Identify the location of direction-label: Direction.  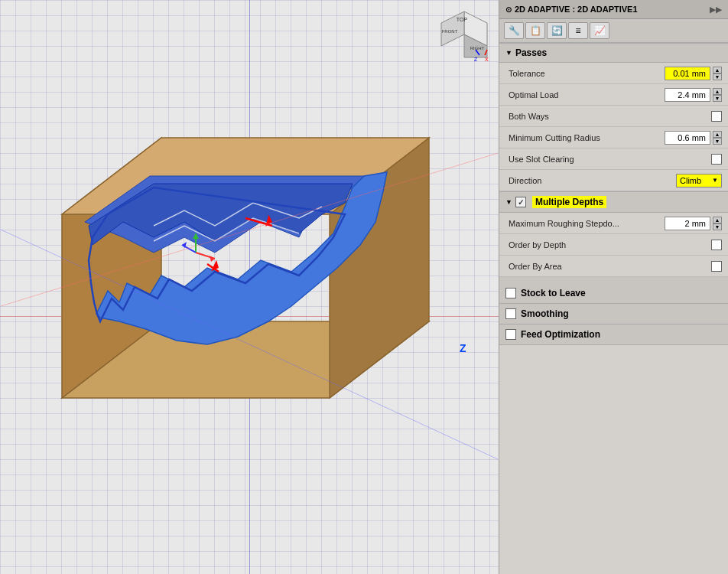
(592, 181).